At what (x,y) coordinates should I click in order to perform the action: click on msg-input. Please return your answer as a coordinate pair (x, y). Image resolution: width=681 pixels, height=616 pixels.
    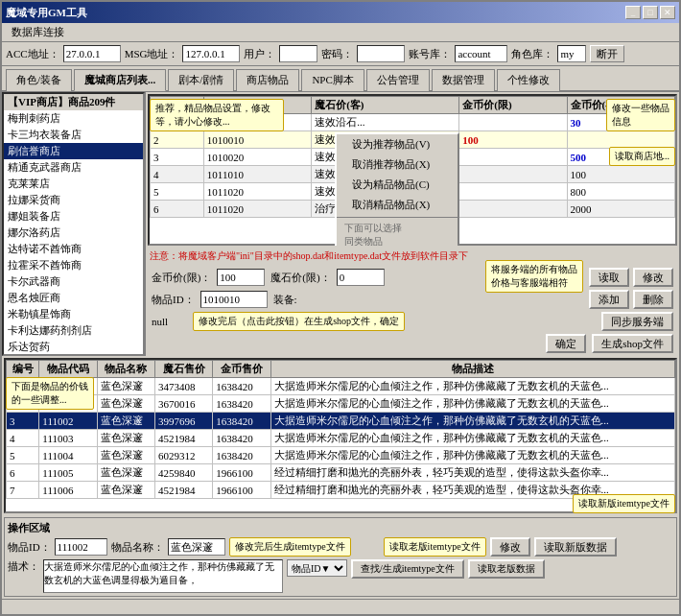
    Looking at the image, I should click on (211, 54).